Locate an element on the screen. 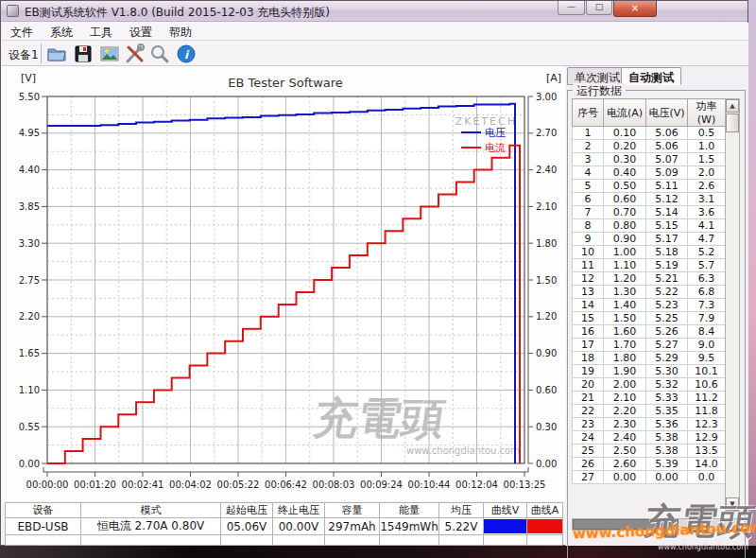 This screenshot has height=558, width=756. run-table-row: 242.405.3812.9 is located at coordinates (649, 438).